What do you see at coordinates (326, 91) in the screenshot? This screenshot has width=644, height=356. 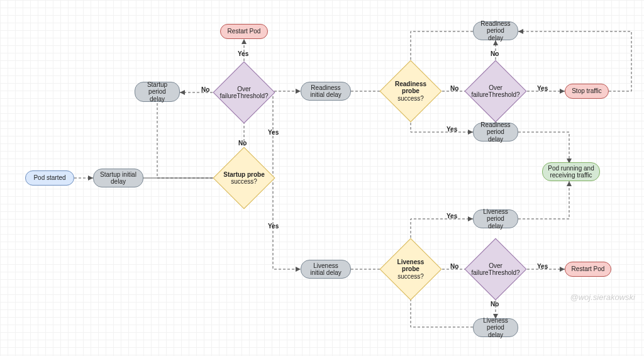 I see `node-readiness-initial-delay: Readiness initial delay` at bounding box center [326, 91].